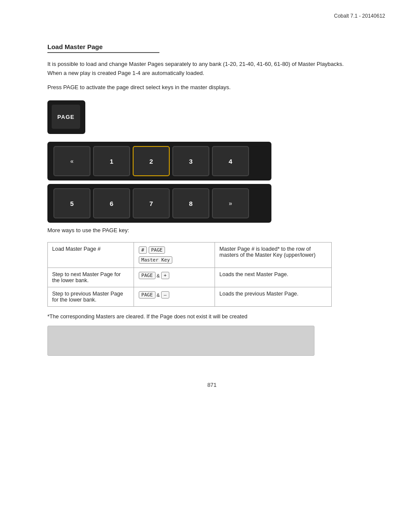 This screenshot has width=411, height=532. I want to click on key-prev: «, so click(72, 161).